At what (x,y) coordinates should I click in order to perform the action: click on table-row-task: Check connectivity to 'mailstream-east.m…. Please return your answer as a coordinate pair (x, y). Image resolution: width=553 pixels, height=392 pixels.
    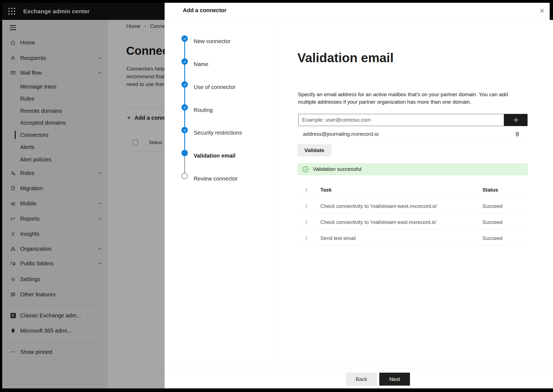
    Looking at the image, I should click on (378, 222).